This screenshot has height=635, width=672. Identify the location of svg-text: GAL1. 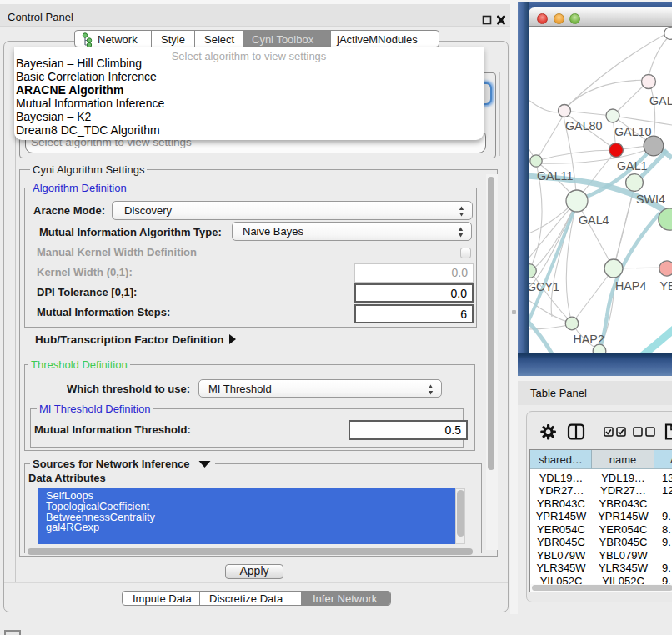
(632, 166).